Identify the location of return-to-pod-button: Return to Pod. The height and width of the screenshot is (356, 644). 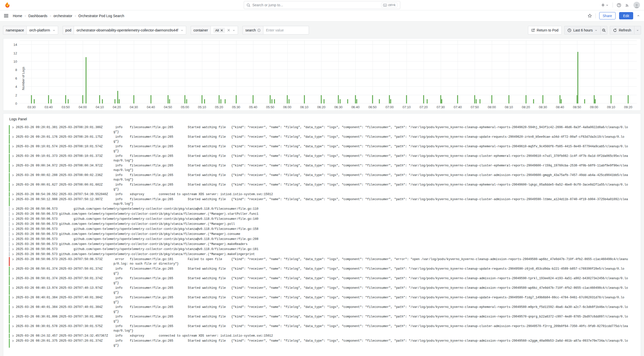
(545, 30).